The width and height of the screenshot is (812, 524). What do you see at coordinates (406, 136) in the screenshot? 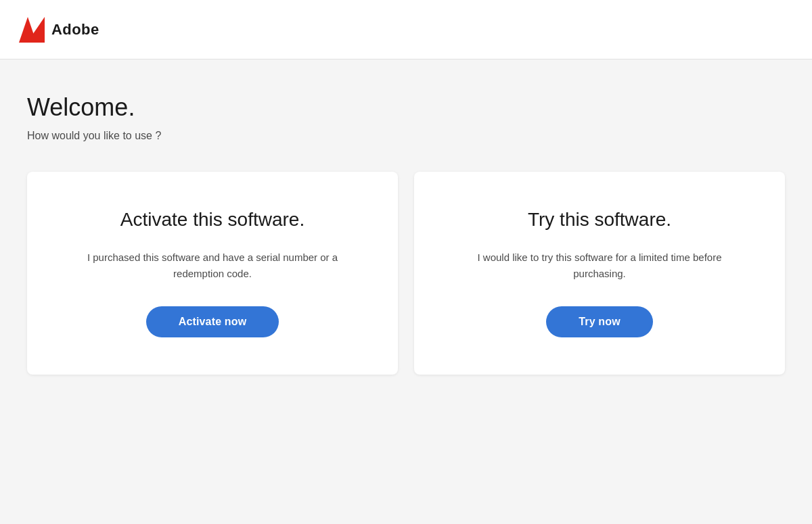
I see `welcome-subtitle: How would you like to use ?` at bounding box center [406, 136].